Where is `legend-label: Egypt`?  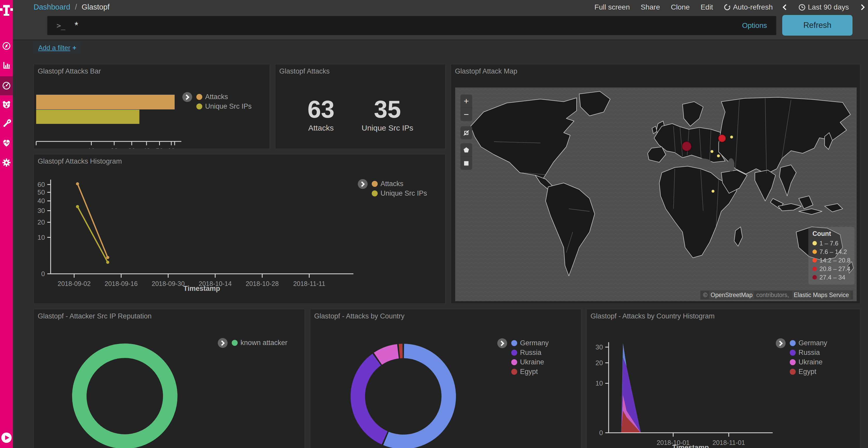
legend-label: Egypt is located at coordinates (529, 372).